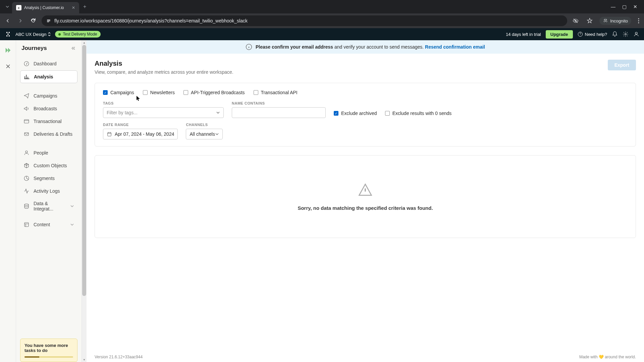 The image size is (644, 362). Describe the element at coordinates (214, 93) in the screenshot. I see `checkbox-api-broadcasts: API-Triggered Broadcasts` at that location.